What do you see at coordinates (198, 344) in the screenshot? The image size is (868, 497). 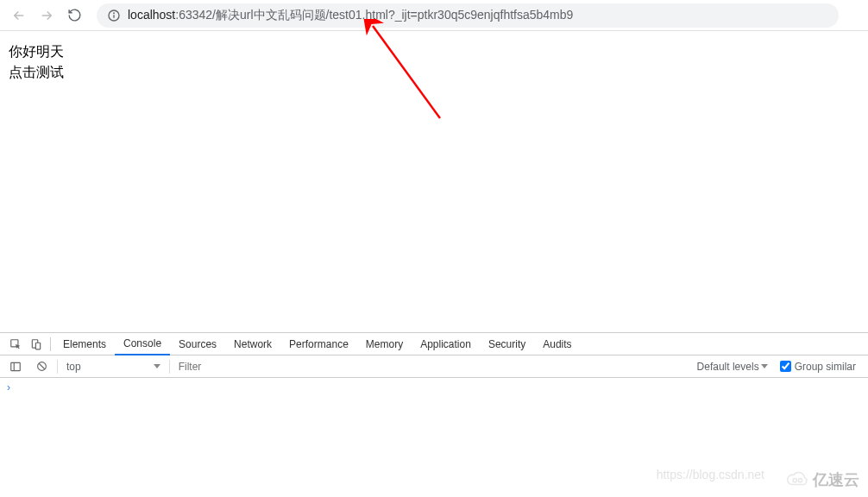 I see `tab-sources: Sources` at bounding box center [198, 344].